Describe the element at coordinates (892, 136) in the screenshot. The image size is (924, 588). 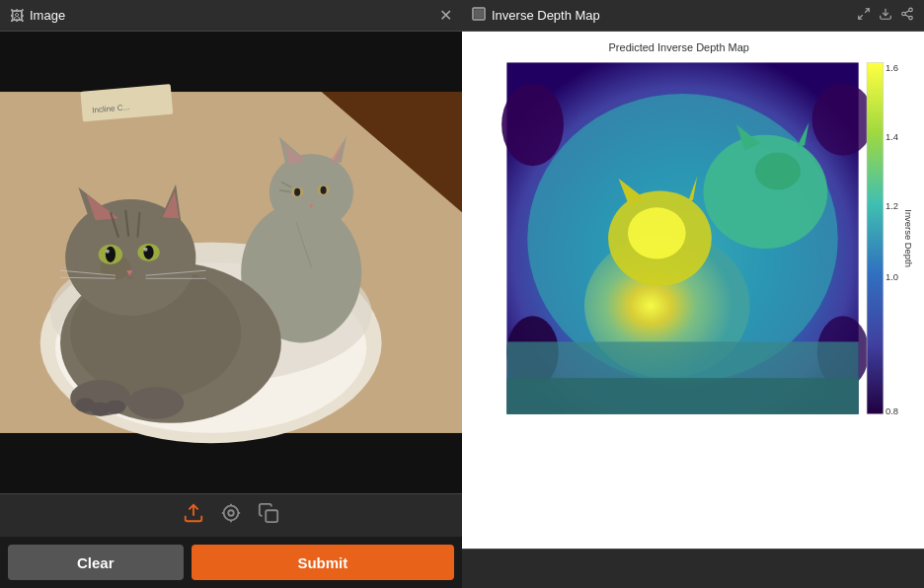
I see `svg-text: 1.4` at that location.